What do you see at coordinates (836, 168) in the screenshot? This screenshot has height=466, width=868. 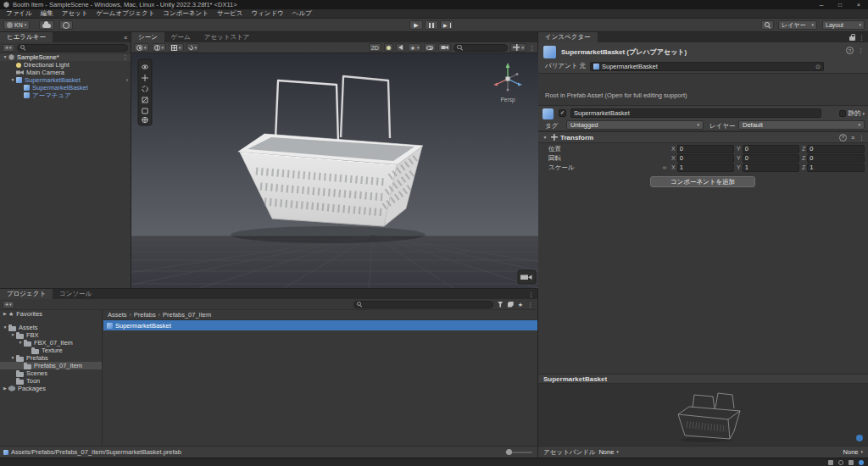 I see `scale-z-input` at bounding box center [836, 168].